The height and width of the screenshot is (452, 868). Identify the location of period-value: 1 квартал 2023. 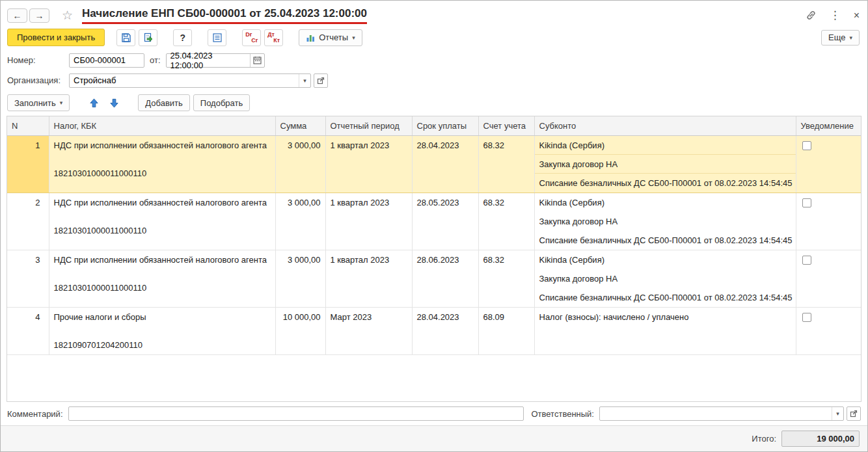
(369, 203).